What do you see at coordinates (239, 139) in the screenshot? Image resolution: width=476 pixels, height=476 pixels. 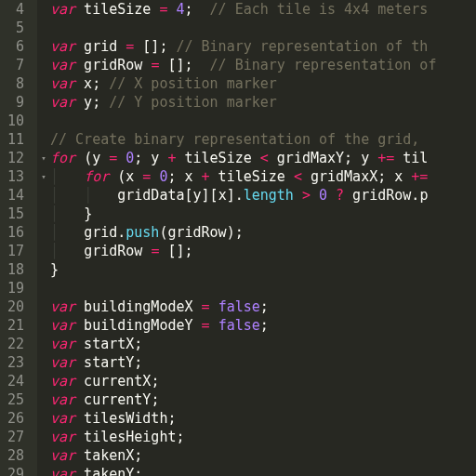 I see `token-com: // Create binary representation of the g…` at bounding box center [239, 139].